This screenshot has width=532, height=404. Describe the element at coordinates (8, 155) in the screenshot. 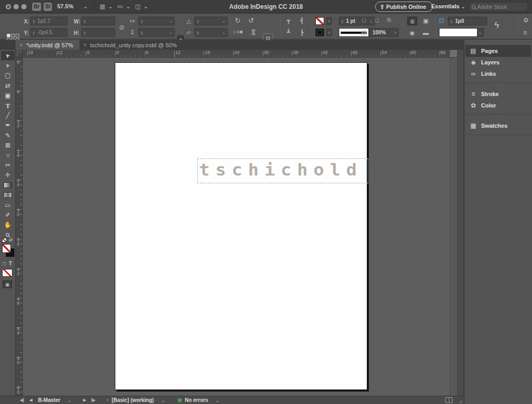

I see `ellipse-tool: ○` at that location.